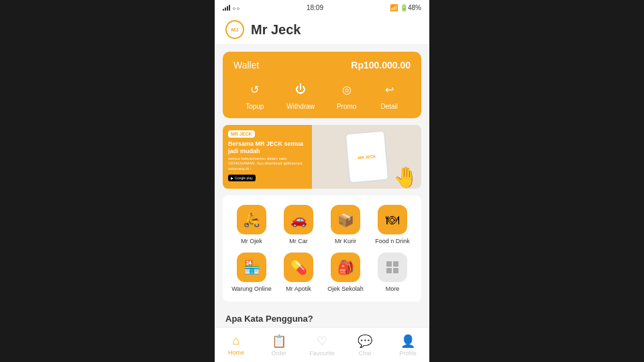  I want to click on promo-icon: ◎, so click(347, 89).